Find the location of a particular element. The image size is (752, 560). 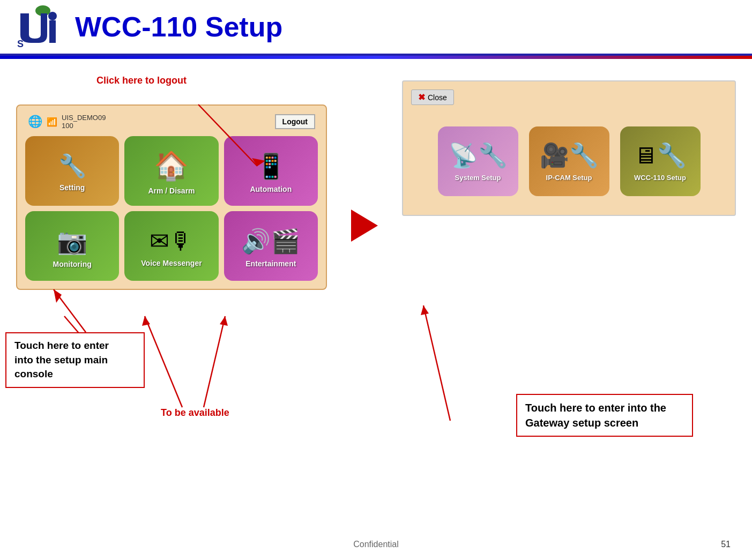

footer-confidential: Confidential is located at coordinates (376, 544).